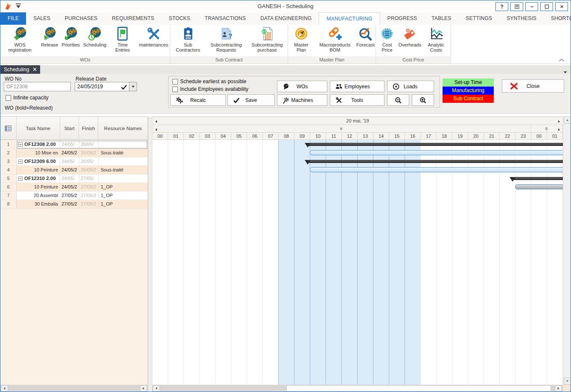  Describe the element at coordinates (74, 162) in the screenshot. I see `table-row: 3OF12309 6.0024/05/26/05/` at that location.